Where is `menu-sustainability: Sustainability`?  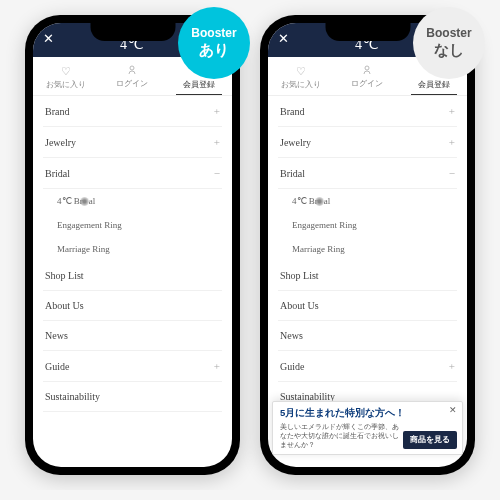
menu-sustainability: Sustainability is located at coordinates (132, 397).